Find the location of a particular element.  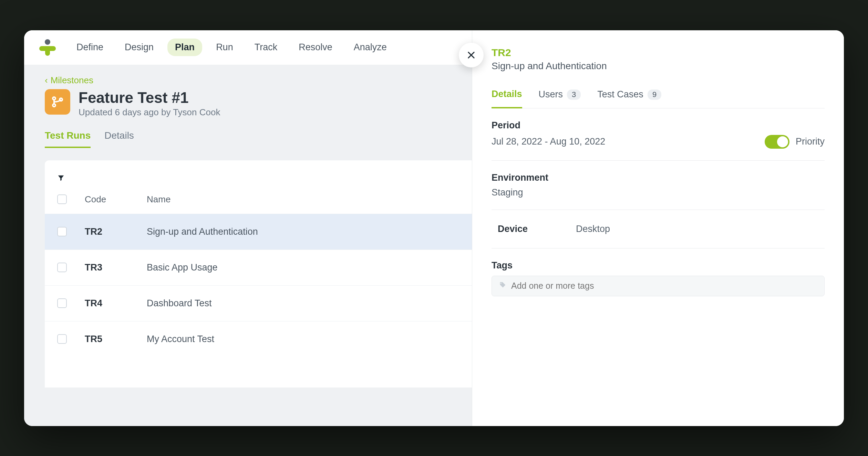

row-name: My Account Test is located at coordinates (303, 339).